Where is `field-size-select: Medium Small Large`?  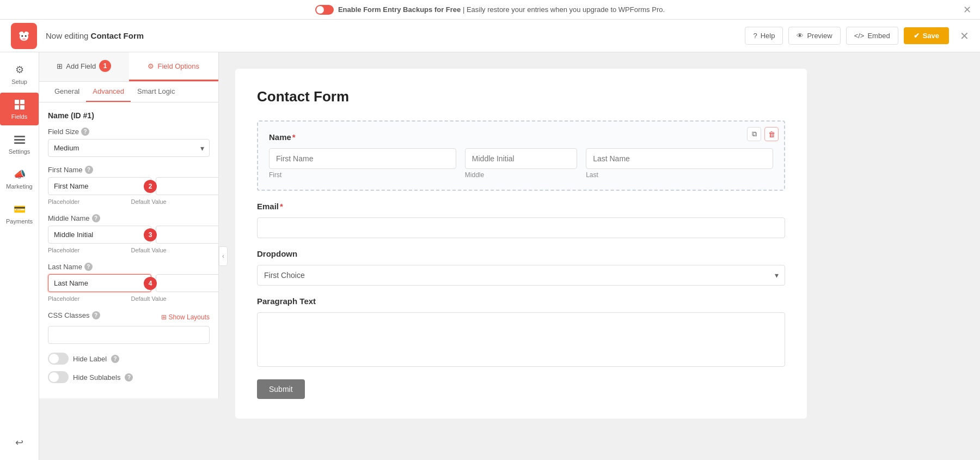 field-size-select: Medium Small Large is located at coordinates (128, 148).